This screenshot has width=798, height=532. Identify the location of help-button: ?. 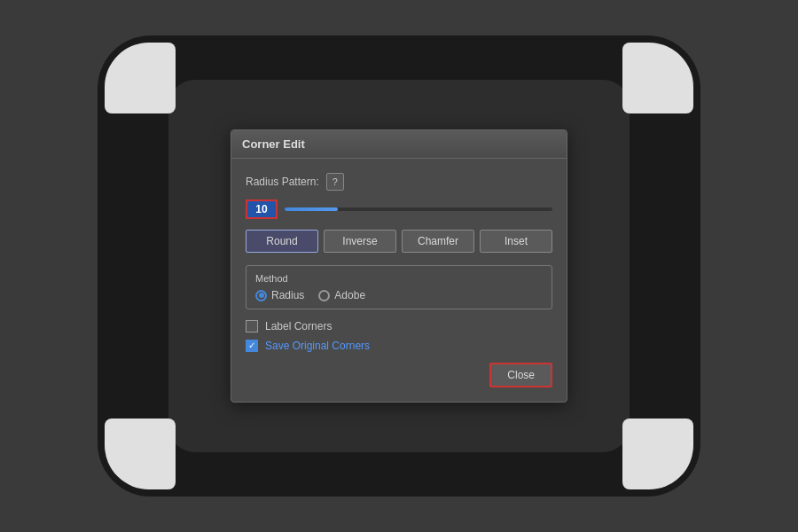
(335, 182).